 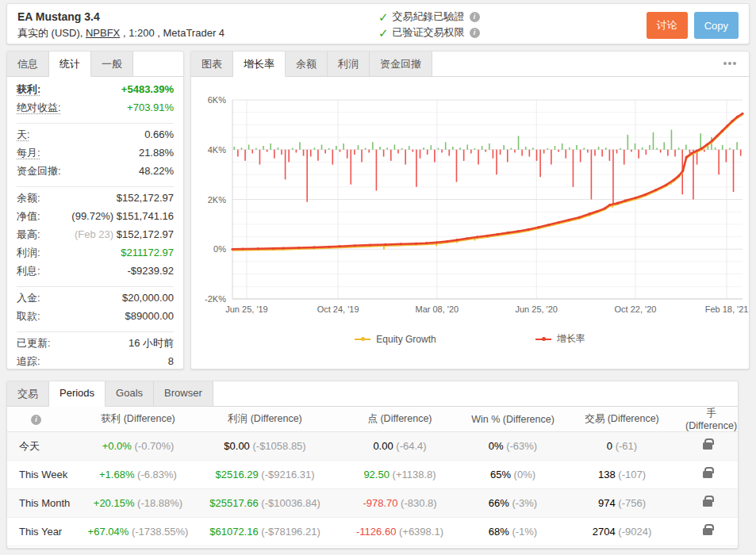 I want to click on stat-label: 资金回撤:, so click(x=39, y=171).